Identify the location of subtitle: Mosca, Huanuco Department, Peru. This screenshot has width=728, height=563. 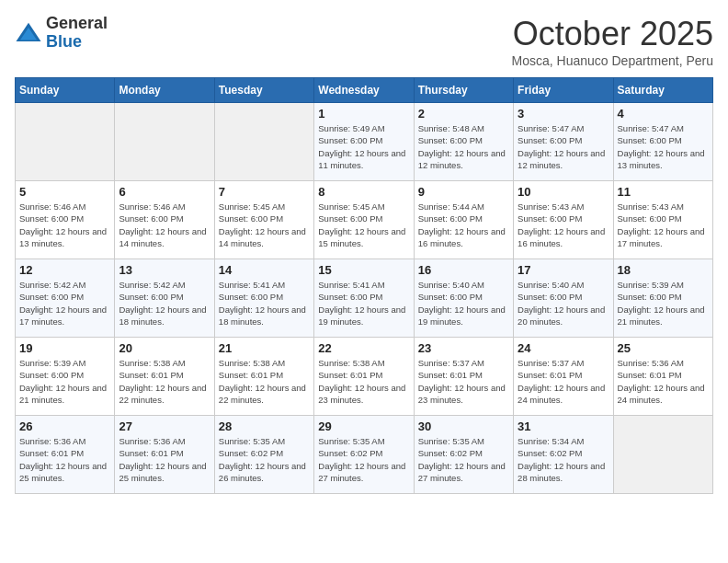
(612, 61).